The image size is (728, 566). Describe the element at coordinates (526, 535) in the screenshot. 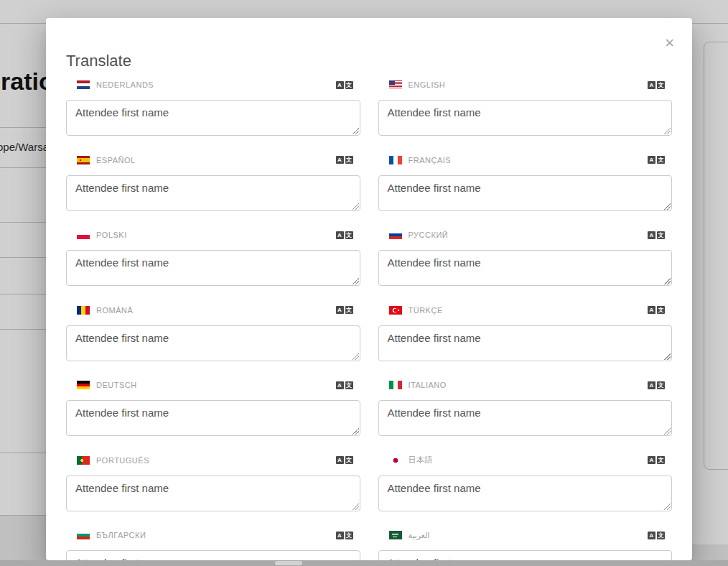

I see `language-header: العربية A 文` at that location.